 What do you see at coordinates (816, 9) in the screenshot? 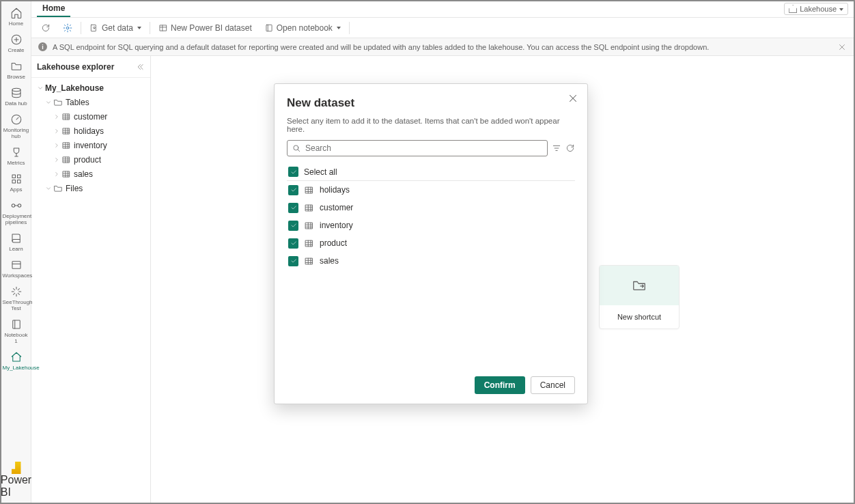
I see `view-mode-dropdown: Lakehouse` at bounding box center [816, 9].